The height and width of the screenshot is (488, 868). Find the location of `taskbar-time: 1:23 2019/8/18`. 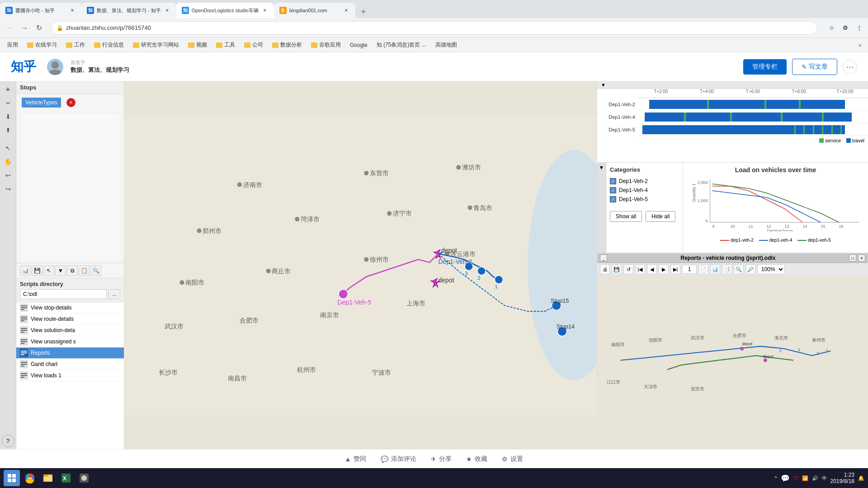

taskbar-time: 1:23 2019/8/18 is located at coordinates (843, 478).